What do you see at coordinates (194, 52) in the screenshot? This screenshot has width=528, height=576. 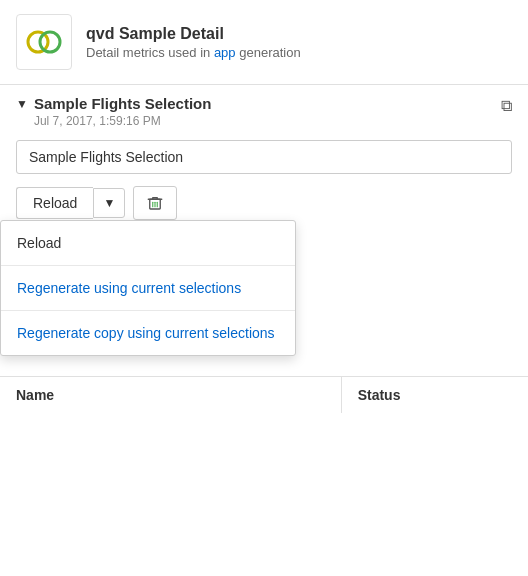 I see `app-subtitle: Detail metrics used in app generation` at bounding box center [194, 52].